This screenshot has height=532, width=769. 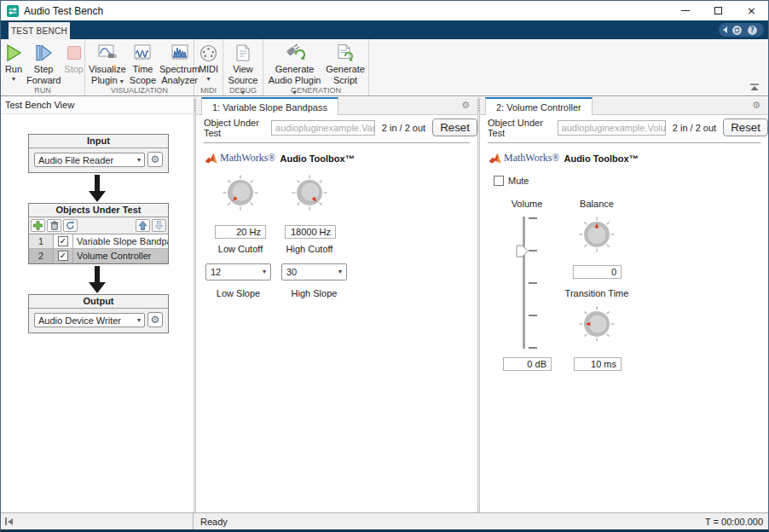 What do you see at coordinates (499, 181) in the screenshot?
I see `mute-checkbox` at bounding box center [499, 181].